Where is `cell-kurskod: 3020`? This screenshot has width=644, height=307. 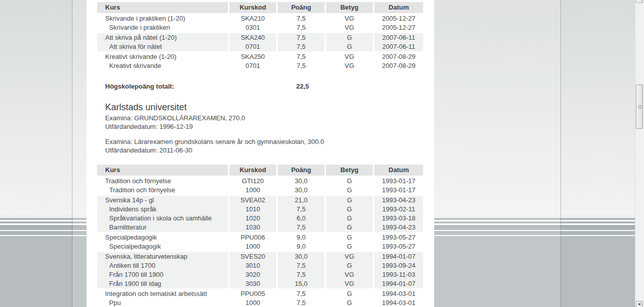 cell-kurskod: 3020 is located at coordinates (253, 275).